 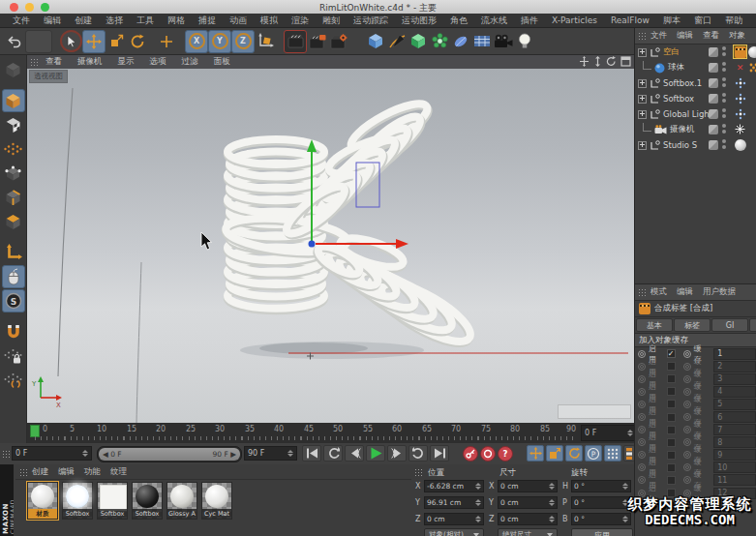 What do you see at coordinates (695, 145) in the screenshot?
I see `object-row: Studio S` at bounding box center [695, 145].